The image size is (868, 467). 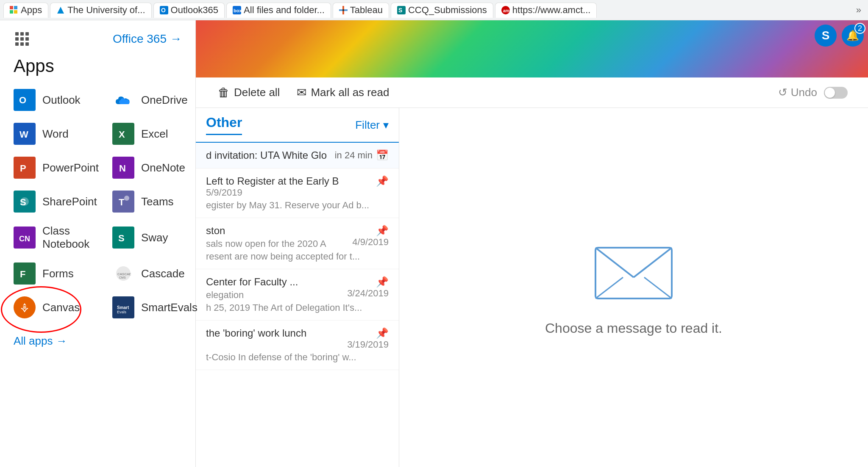 I want to click on box-icon: box, so click(x=237, y=10).